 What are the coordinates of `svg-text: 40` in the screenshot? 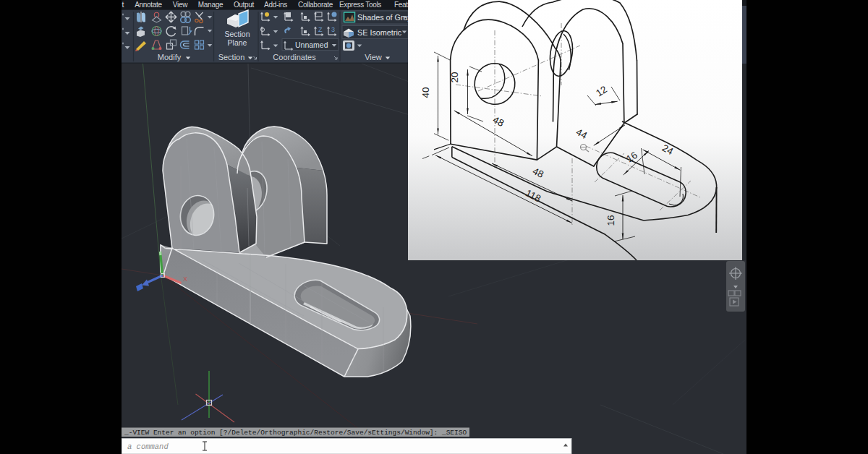 It's located at (425, 93).